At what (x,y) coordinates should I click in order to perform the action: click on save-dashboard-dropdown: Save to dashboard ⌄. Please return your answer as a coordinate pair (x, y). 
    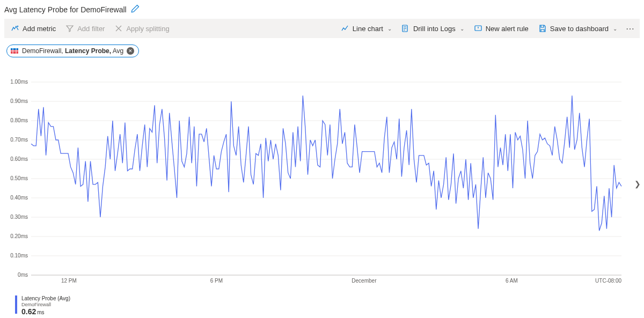
    Looking at the image, I should click on (577, 28).